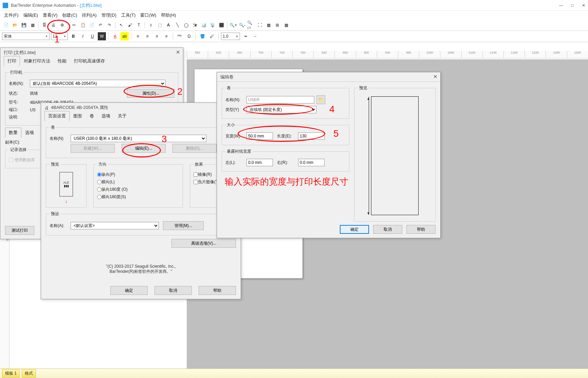 This screenshot has width=588, height=378. What do you see at coordinates (255, 36) in the screenshot?
I see `dash-style-icon: ┄` at bounding box center [255, 36].